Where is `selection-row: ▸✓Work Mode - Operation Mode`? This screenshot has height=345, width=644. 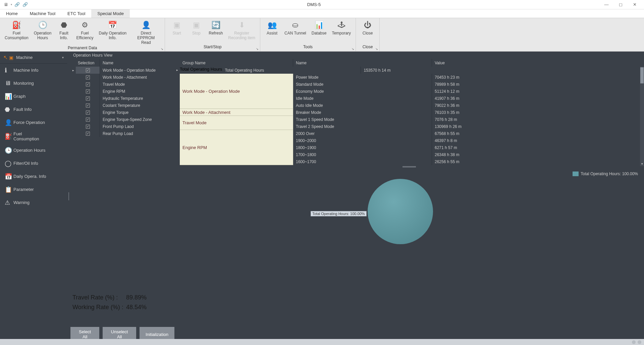 selection-row: ▸✓Work Mode - Operation Mode is located at coordinates (122, 70).